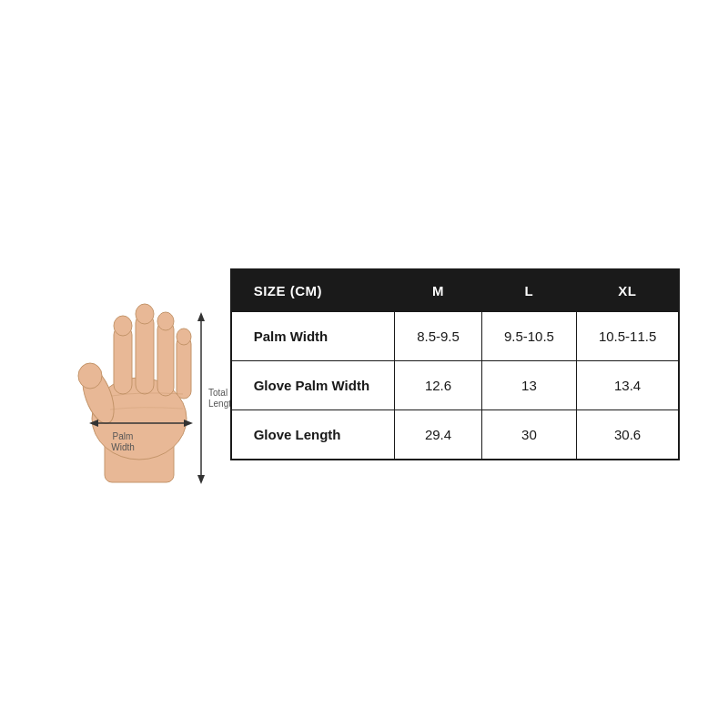 The height and width of the screenshot is (728, 728). Describe the element at coordinates (529, 291) in the screenshot. I see `header-l: L` at that location.